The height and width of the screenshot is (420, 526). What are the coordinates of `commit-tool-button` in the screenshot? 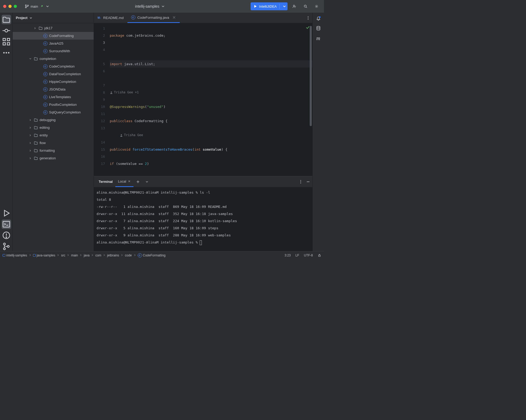 It's located at (6, 31).